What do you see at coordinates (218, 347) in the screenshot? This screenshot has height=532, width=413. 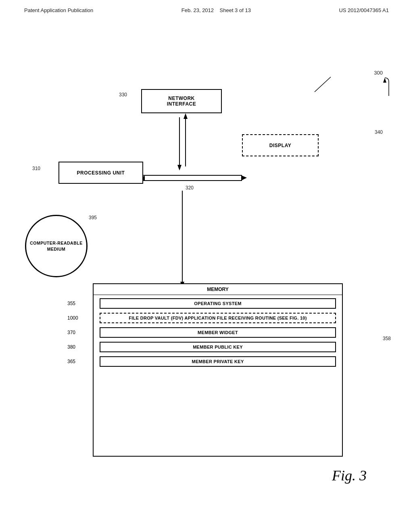 I see `member-public-key-box: MEMBER PUBLIC KEY` at bounding box center [218, 347].